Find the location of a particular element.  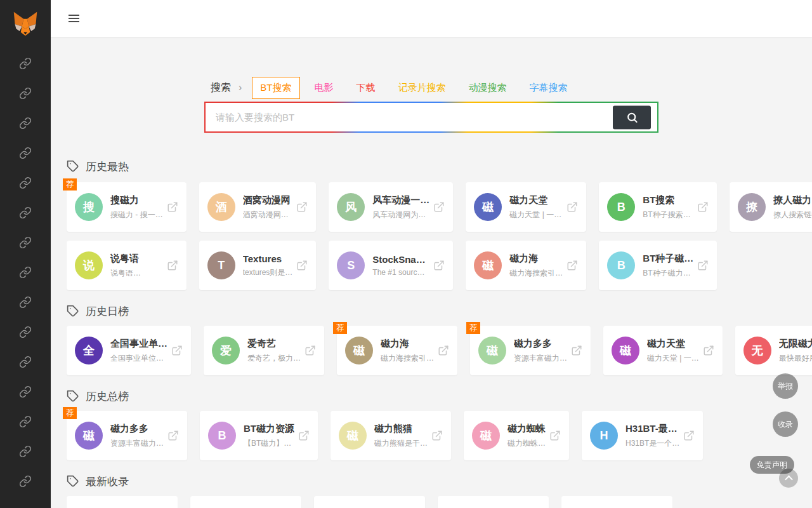

site-card: 无 无限磁力 最快最好用的… is located at coordinates (774, 351).